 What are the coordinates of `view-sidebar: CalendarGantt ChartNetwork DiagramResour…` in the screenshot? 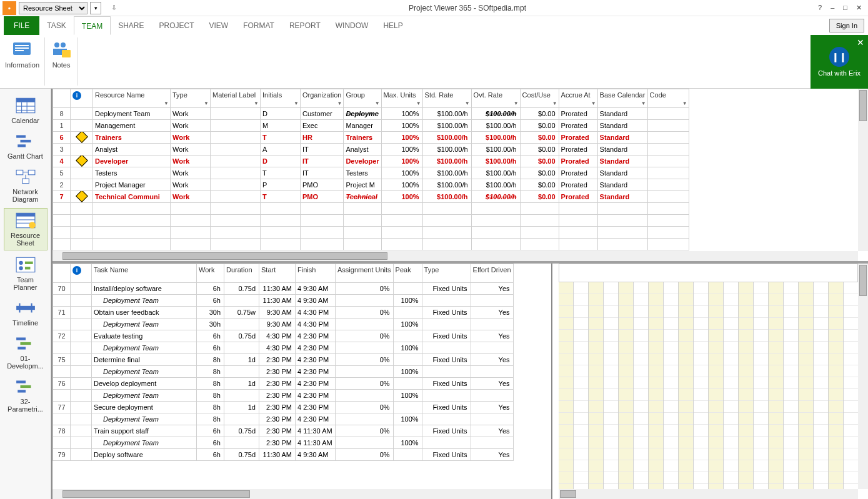 It's located at (26, 294).